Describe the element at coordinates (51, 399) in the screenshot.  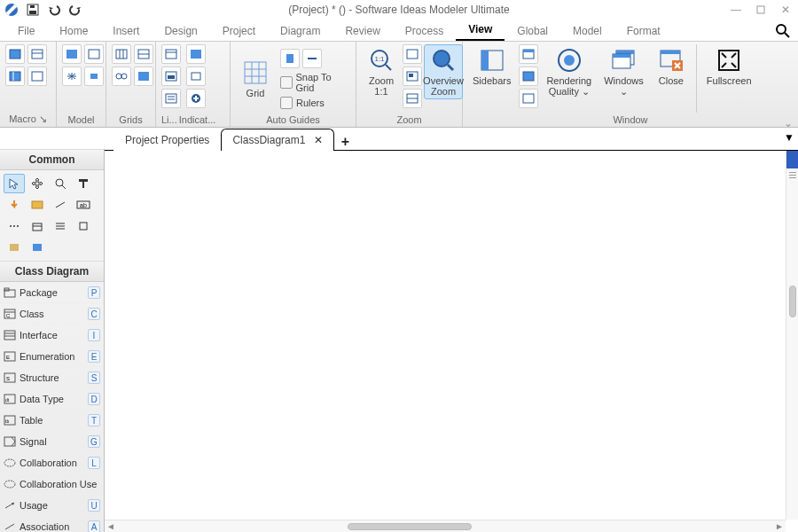
I see `toolbox-item-label: Data Type` at that location.